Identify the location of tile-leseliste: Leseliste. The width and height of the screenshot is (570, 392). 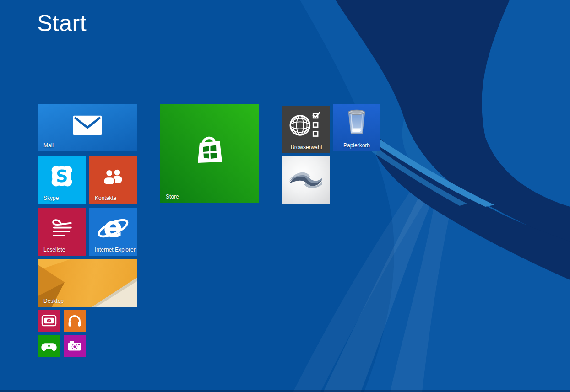
(62, 232).